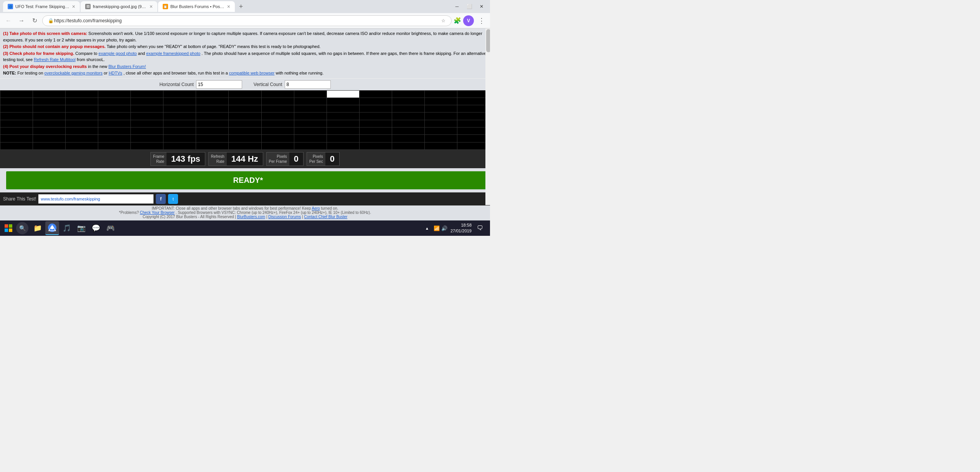 Image resolution: width=980 pixels, height=472 pixels. I want to click on gaming-monitors-link: overclockable gaming monitors, so click(74, 73).